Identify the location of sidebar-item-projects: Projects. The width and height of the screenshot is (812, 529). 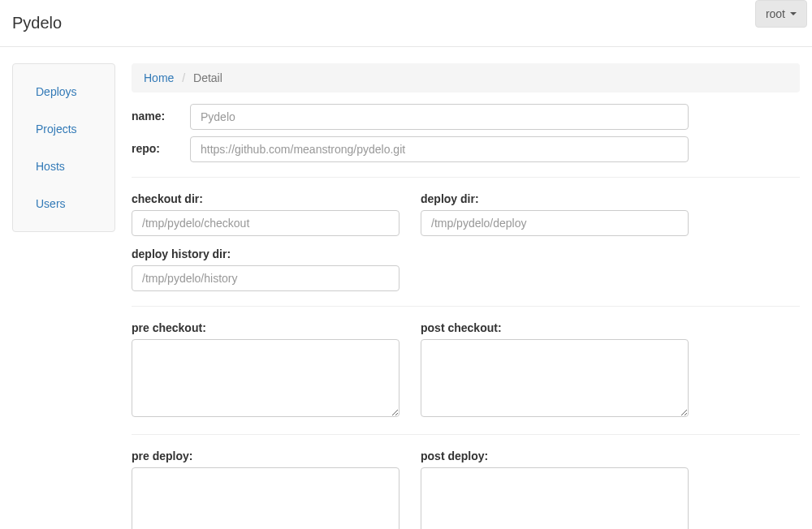
(63, 129).